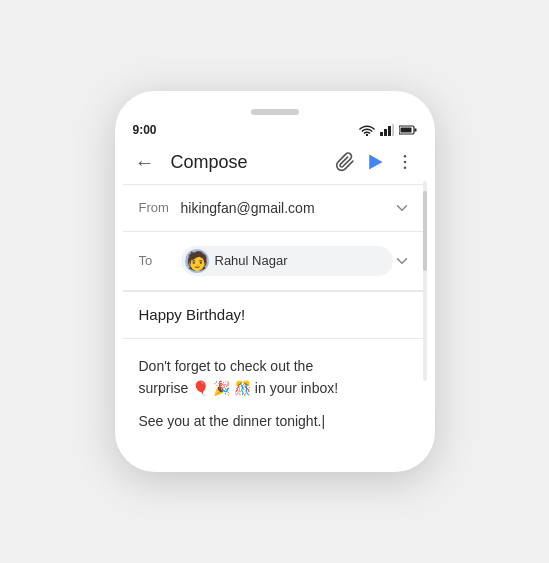 The height and width of the screenshot is (563, 549). What do you see at coordinates (375, 162) in the screenshot?
I see `toolbar-actions` at bounding box center [375, 162].